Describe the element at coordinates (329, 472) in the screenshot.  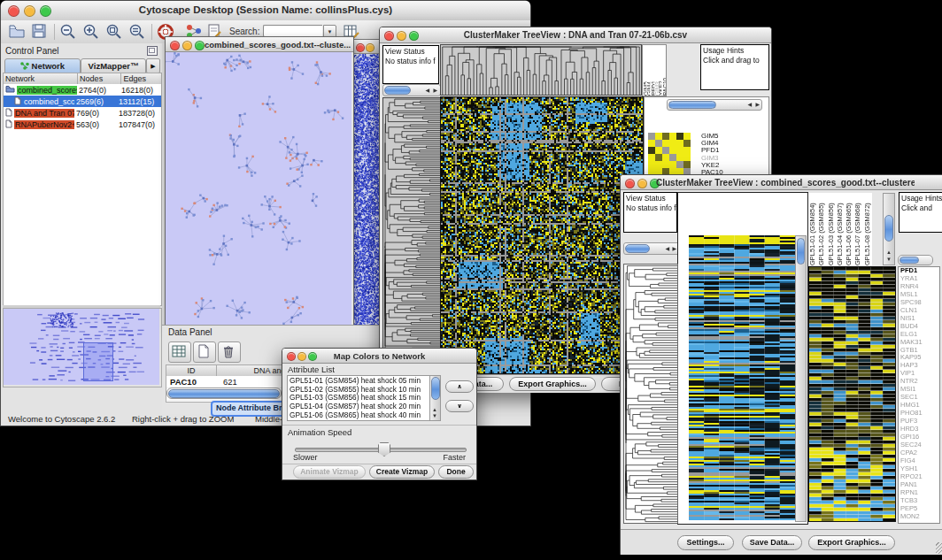
I see `animate-vizmap-button: Animate Vizmap` at that location.